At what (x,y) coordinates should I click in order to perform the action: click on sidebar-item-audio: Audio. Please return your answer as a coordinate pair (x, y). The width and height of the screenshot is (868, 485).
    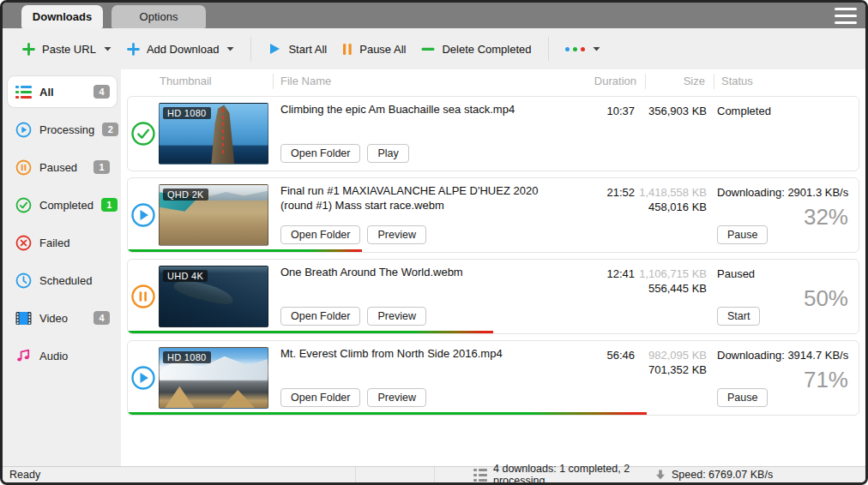
    Looking at the image, I should click on (62, 356).